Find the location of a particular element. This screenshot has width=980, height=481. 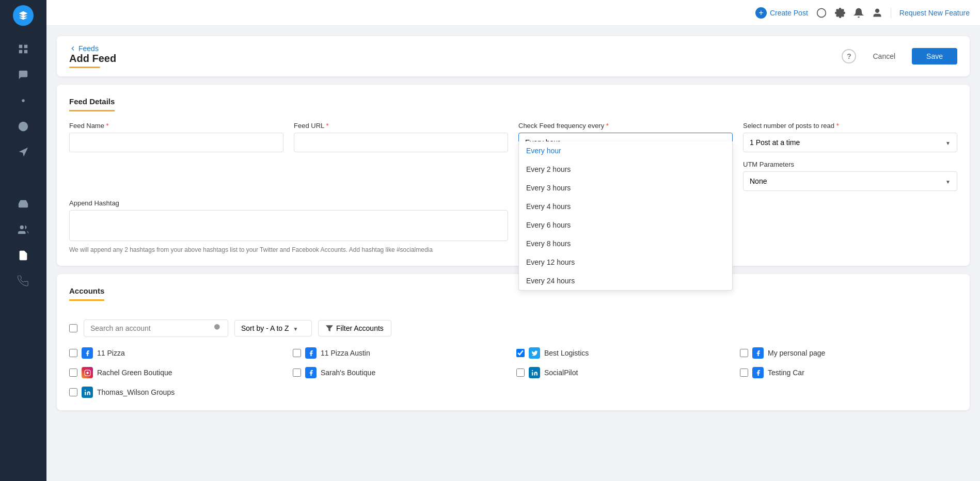

account-name-1: 11 Pizza Austin is located at coordinates (345, 353).